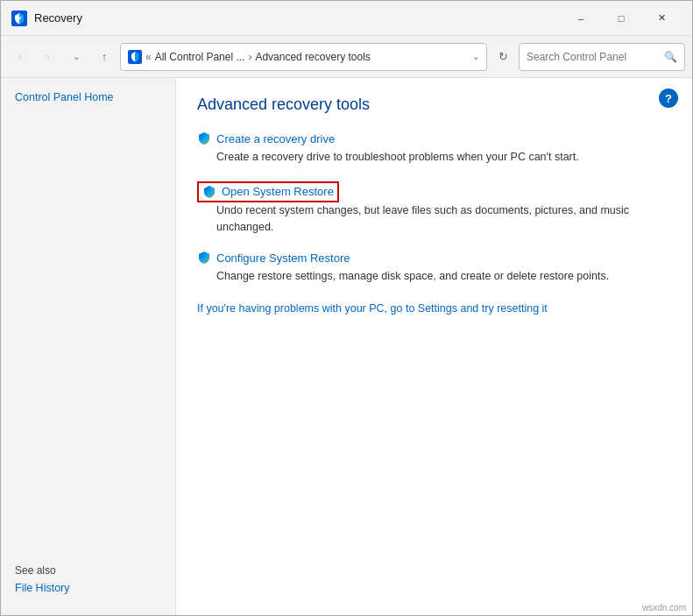 This screenshot has width=693, height=616. I want to click on section-title: Advanced recovery tools, so click(435, 105).